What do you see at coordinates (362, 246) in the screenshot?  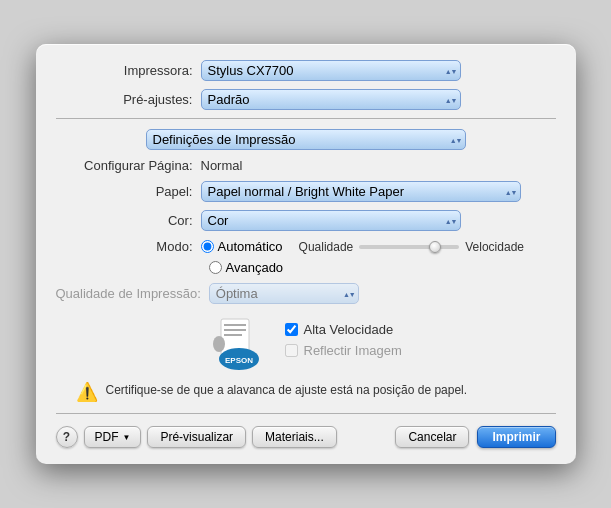 I see `modo-options: Automático Qualidade Velocidade` at bounding box center [362, 246].